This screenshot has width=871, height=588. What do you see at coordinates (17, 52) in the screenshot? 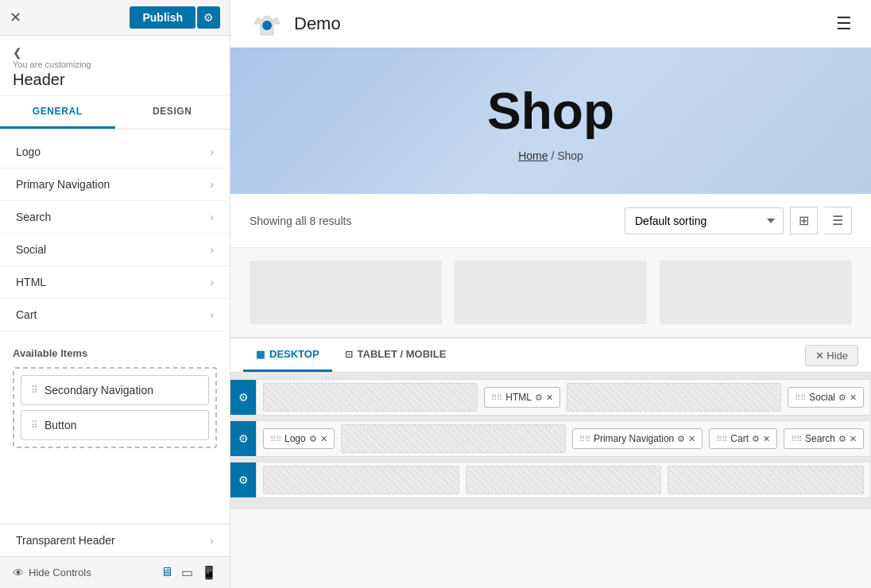
I see `back-icon: ❮` at bounding box center [17, 52].